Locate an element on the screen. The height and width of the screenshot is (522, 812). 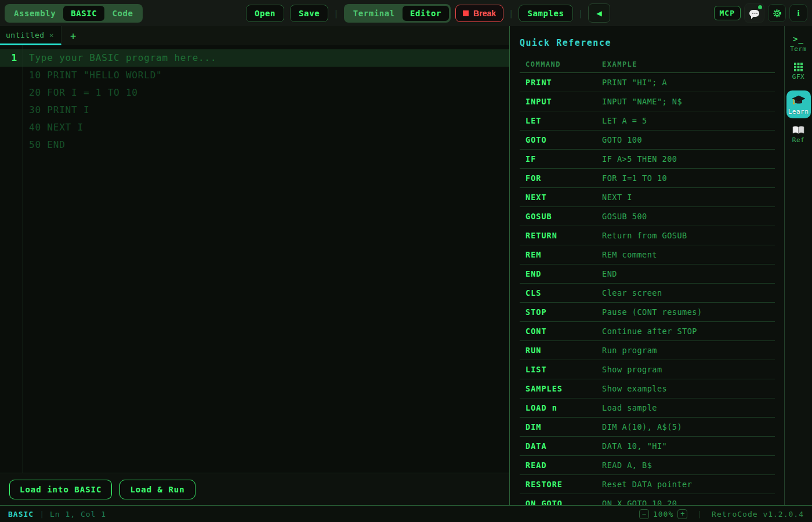
language-switcher: Assembly BASIC Code is located at coordinates (74, 13).